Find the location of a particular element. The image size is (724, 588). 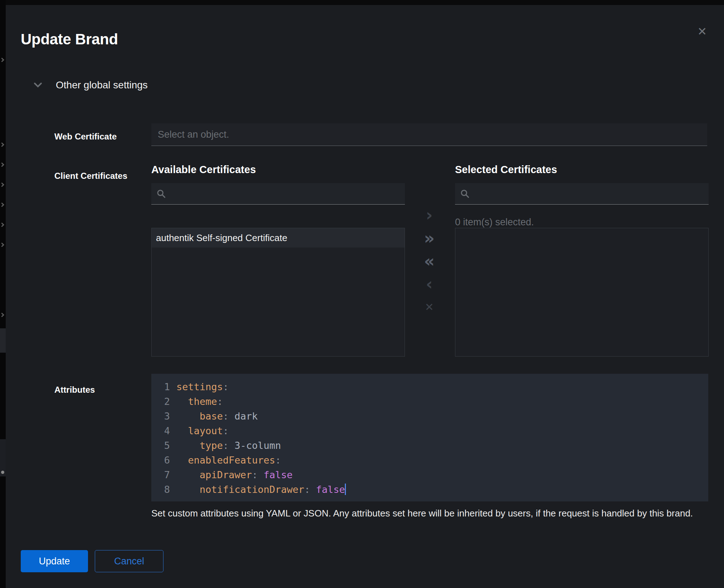

code-line: 2 theme: is located at coordinates (430, 401).